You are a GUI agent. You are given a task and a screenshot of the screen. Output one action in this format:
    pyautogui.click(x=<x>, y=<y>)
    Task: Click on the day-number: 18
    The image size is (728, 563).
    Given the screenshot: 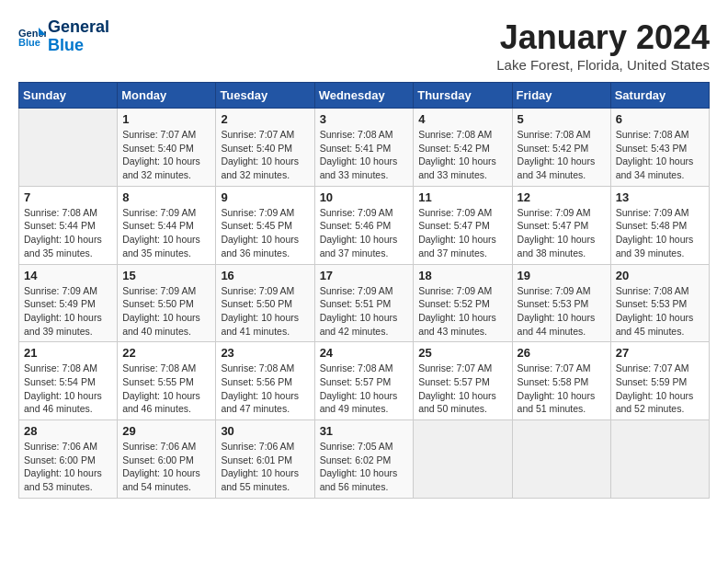 What is the action you would take?
    pyautogui.click(x=462, y=276)
    